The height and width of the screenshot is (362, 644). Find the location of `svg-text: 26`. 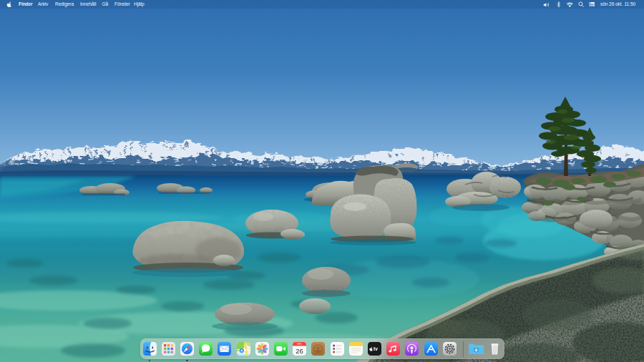

svg-text: 26 is located at coordinates (299, 351).